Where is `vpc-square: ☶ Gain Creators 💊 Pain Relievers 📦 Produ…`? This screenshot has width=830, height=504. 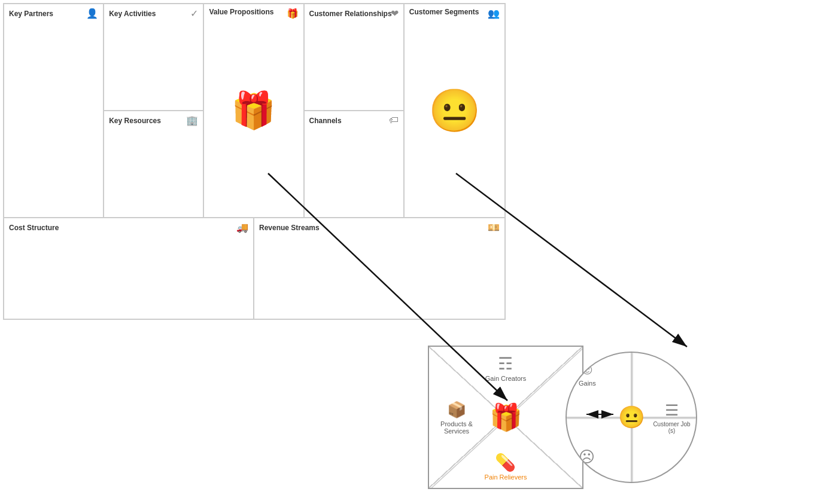
vpc-square: ☶ Gain Creators 💊 Pain Relievers 📦 Produ… is located at coordinates (506, 417).